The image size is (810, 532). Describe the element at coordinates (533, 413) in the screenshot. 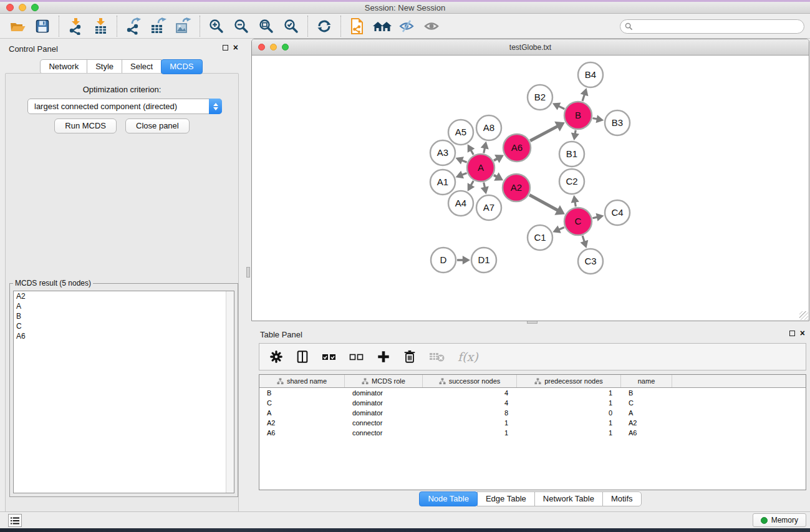

I see `node-table-body: Bdominator41BCdominator41CAdominator80AA…` at that location.